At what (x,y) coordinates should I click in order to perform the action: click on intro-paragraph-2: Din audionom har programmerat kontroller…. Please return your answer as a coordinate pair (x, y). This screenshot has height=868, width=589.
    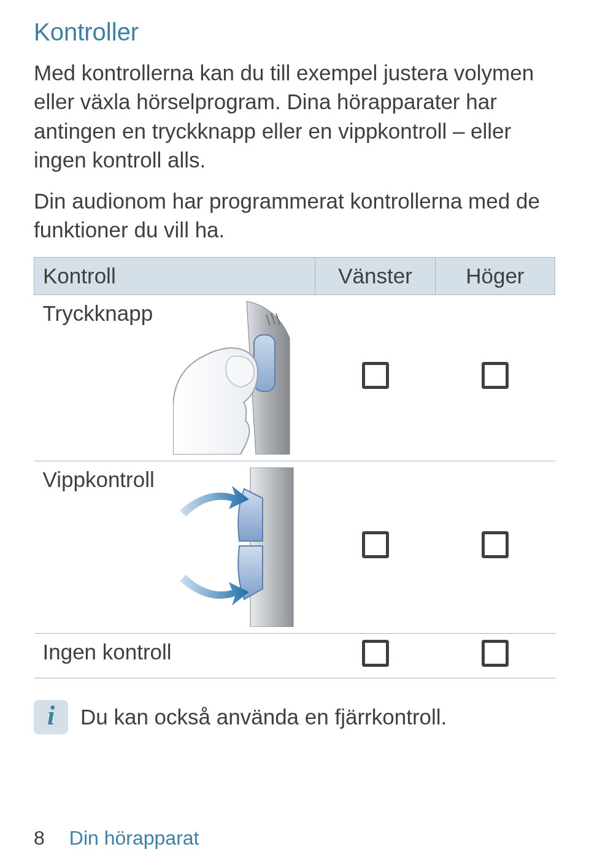
    Looking at the image, I should click on (294, 216).